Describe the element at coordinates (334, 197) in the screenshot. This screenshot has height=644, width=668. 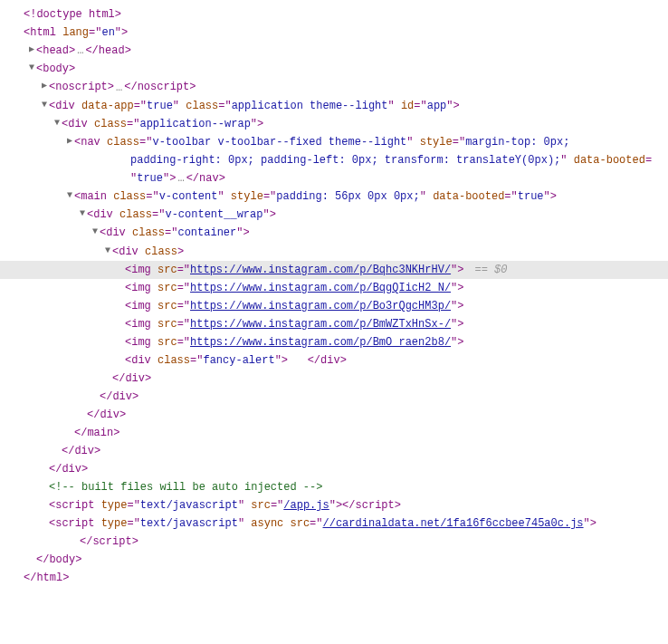
I see `main-line: ▼<main class="v-content" style="padding:…` at that location.